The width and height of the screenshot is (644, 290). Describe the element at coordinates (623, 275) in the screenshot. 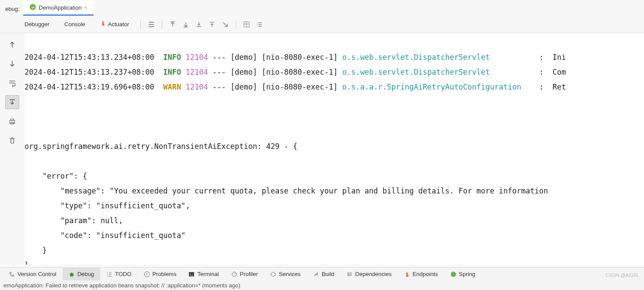

I see `watermark: CSDN @AIGIS.` at that location.